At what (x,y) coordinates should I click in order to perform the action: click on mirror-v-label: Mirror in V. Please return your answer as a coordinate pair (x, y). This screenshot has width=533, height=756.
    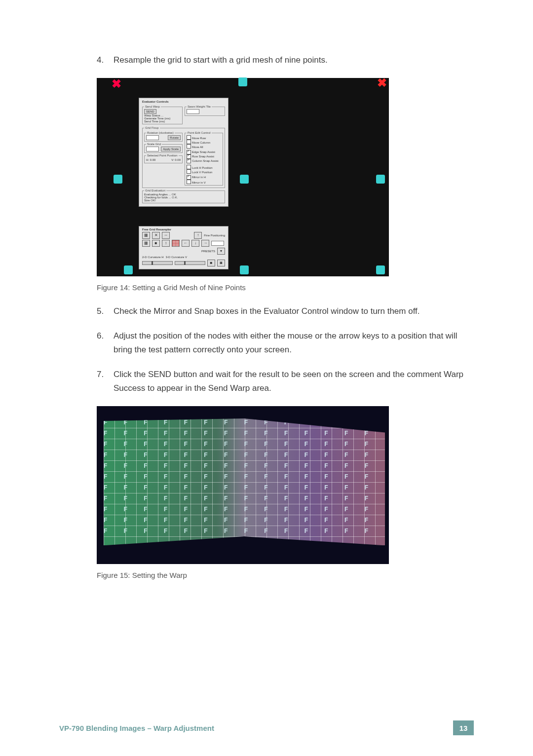
    Looking at the image, I should click on (199, 183).